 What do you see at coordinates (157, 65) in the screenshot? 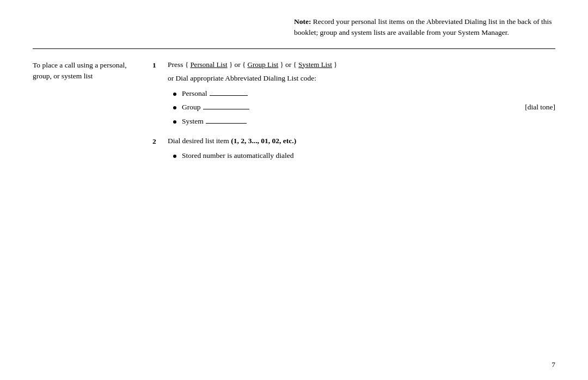
I see `step-1-number: 1` at bounding box center [157, 65].